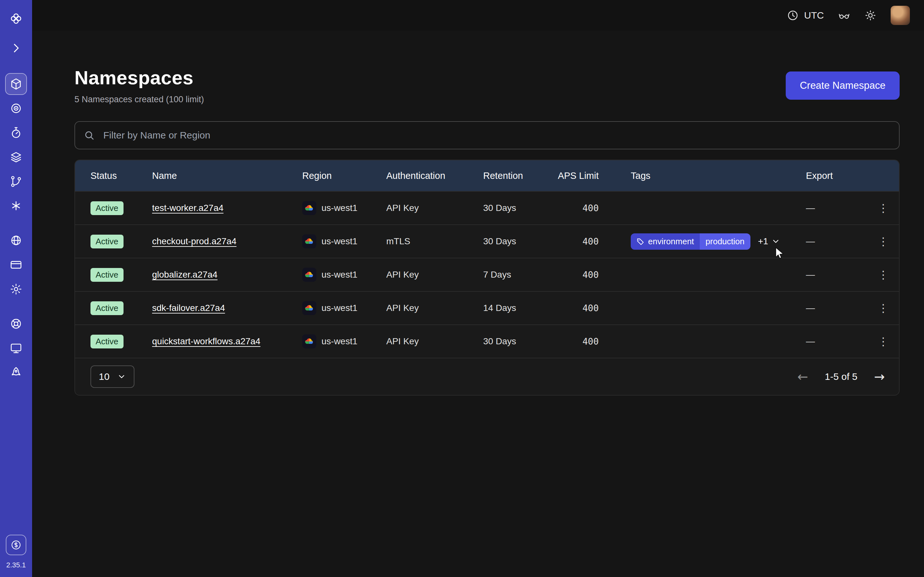 Image resolution: width=924 pixels, height=577 pixels. Describe the element at coordinates (690, 242) in the screenshot. I see `tag-chip: environment production` at that location.